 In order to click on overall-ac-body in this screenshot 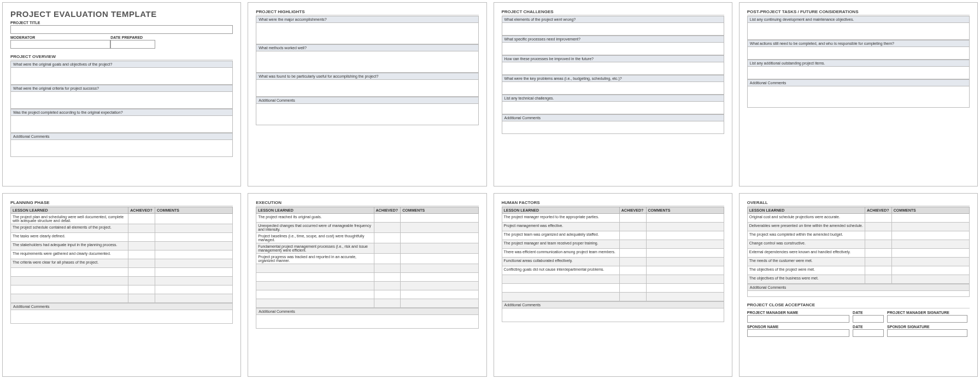, I will do `click(858, 294)`.